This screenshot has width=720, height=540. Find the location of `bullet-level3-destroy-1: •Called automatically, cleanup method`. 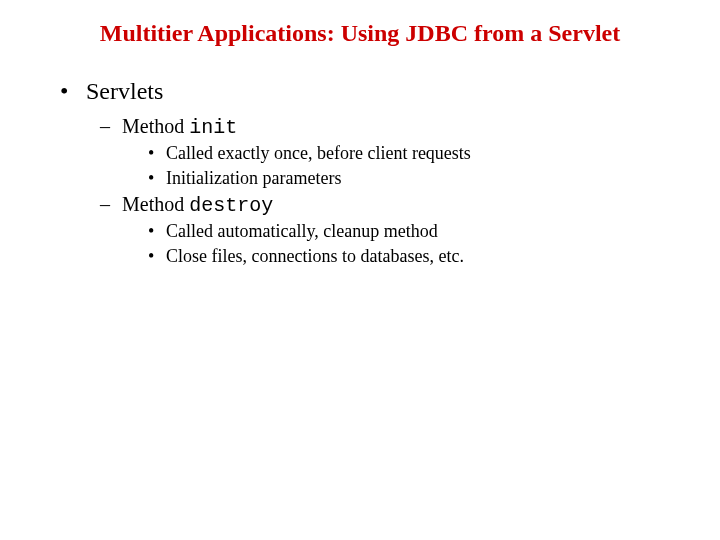

bullet-level3-destroy-1: •Called automatically, cleanup method is located at coordinates (419, 232).